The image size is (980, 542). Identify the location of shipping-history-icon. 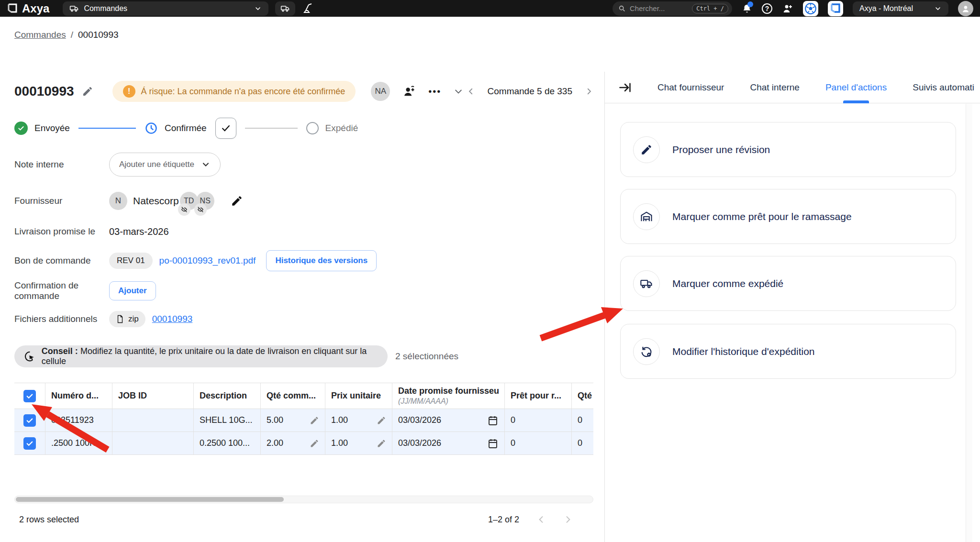
(646, 352).